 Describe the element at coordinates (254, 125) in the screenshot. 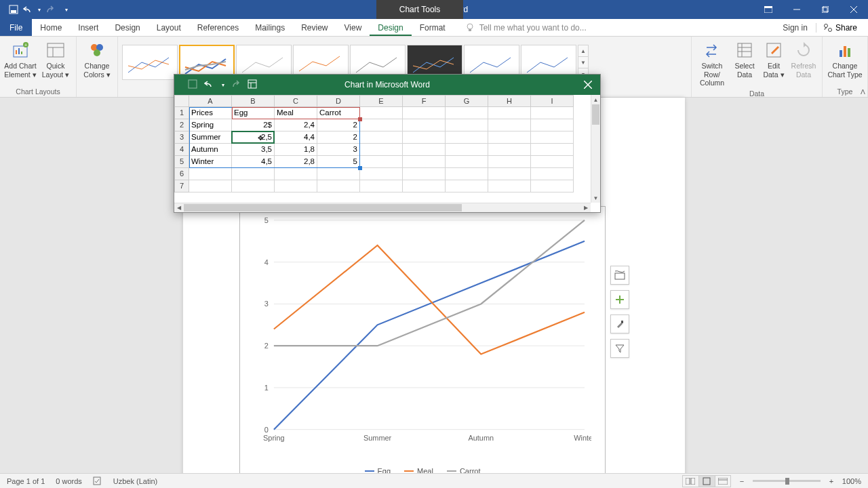

I see `cell: 2$` at that location.